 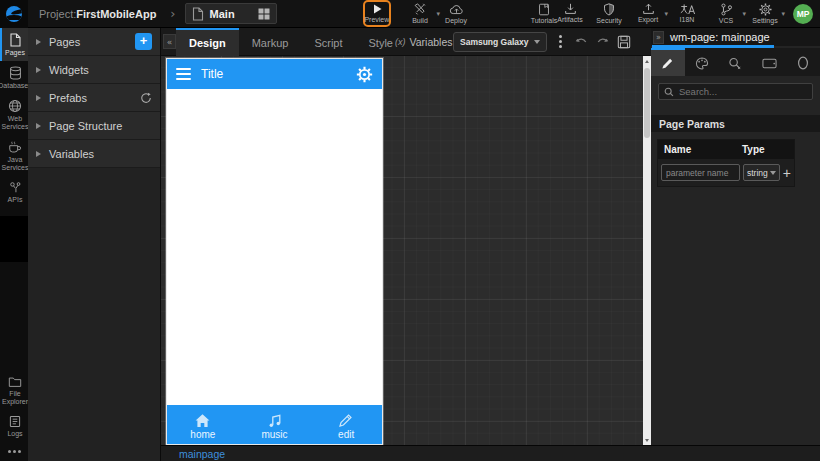 I want to click on phone-settings-gear-icon, so click(x=364, y=74).